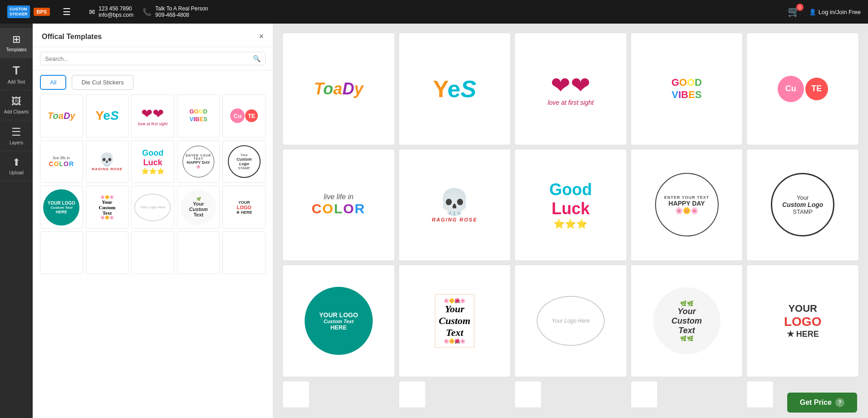 The image size is (868, 418). I want to click on get-price-bar: Get Price ?, so click(822, 403).